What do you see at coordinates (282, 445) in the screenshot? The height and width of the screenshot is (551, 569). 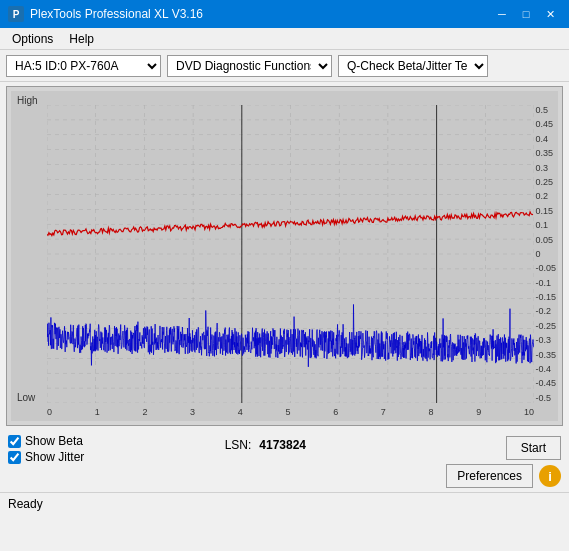 I see `lsn-value: 4173824` at bounding box center [282, 445].